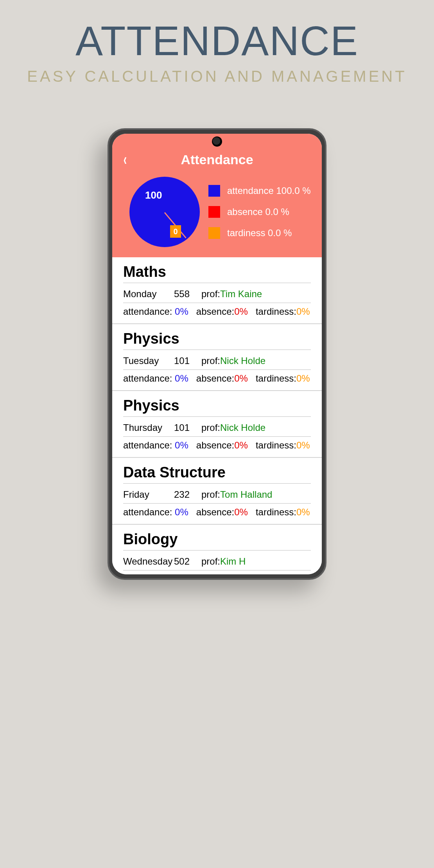 This screenshot has height=868, width=434. What do you see at coordinates (214, 212) in the screenshot?
I see `swatch-absence-icon` at bounding box center [214, 212].